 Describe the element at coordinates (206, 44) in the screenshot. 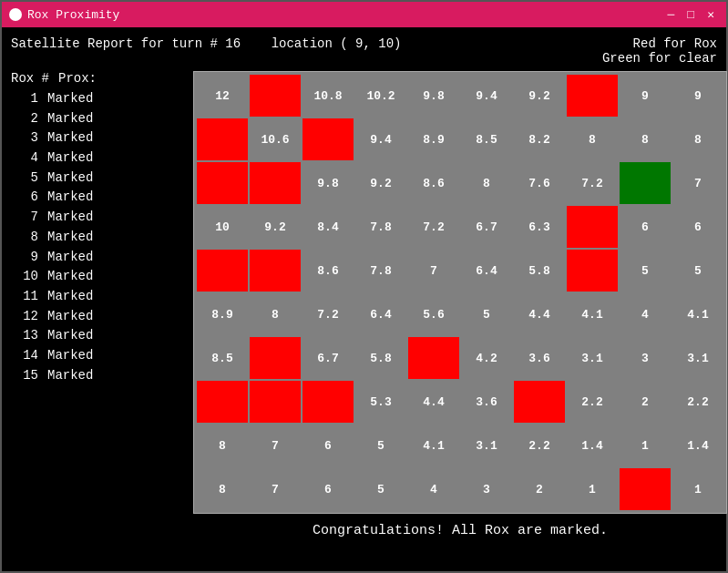

I see `header-line1: Satellite Report for turn # 16 location …` at that location.